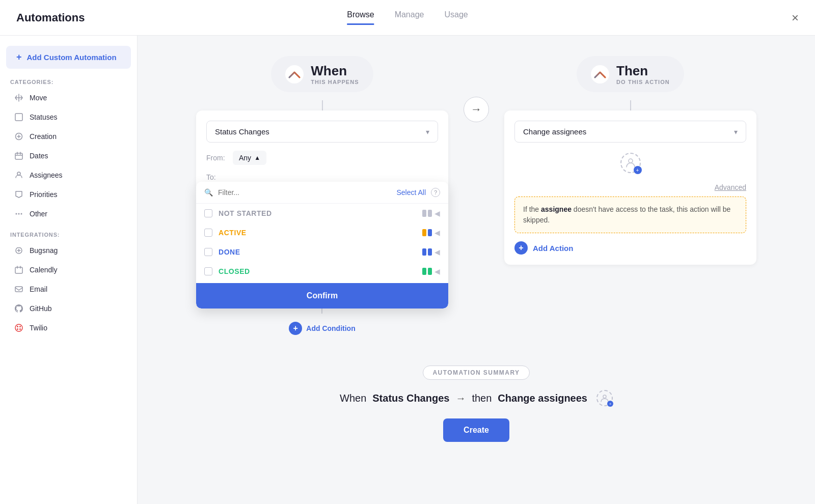  What do you see at coordinates (39, 156) in the screenshot?
I see `sidebar-item-dates-label: Dates` at bounding box center [39, 156].